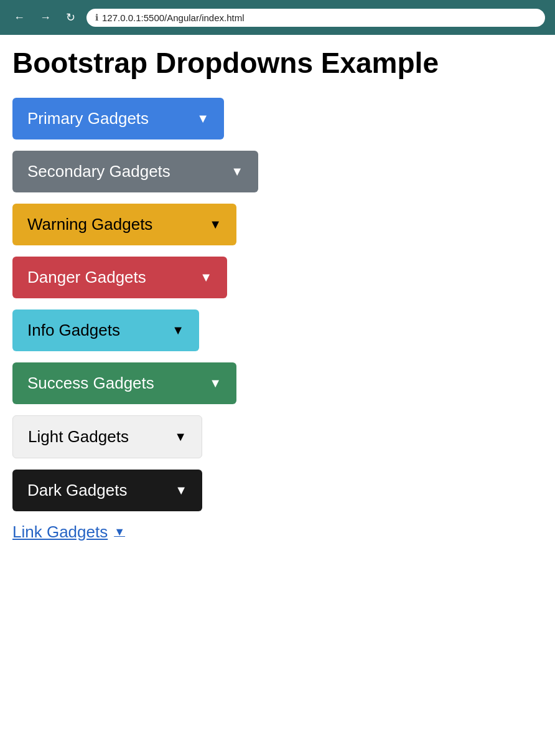 The width and height of the screenshot is (555, 756). What do you see at coordinates (87, 278) in the screenshot?
I see `danger-dropdown-label: Danger Gadgets` at bounding box center [87, 278].